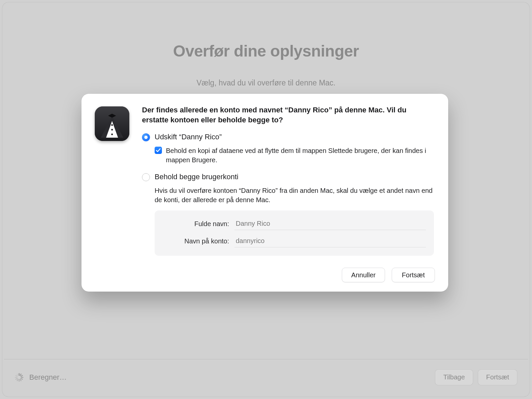 This screenshot has height=399, width=532. What do you see at coordinates (413, 275) in the screenshot?
I see `dialog-continue-button: Fortsæt` at bounding box center [413, 275].